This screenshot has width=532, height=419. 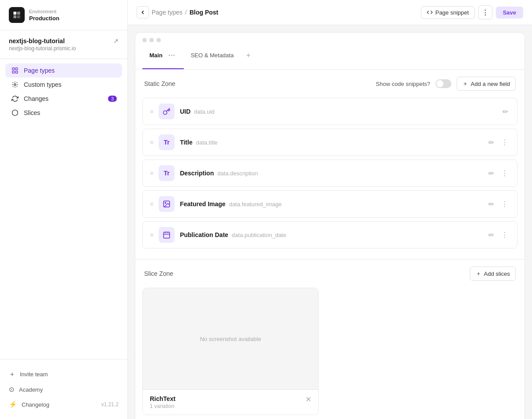 What do you see at coordinates (491, 204) in the screenshot?
I see `featured-image-edit-button: ✏` at bounding box center [491, 204].